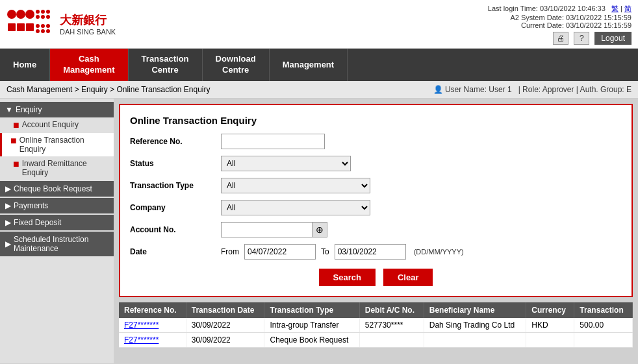 The height and width of the screenshot is (364, 638). Describe the element at coordinates (236, 65) in the screenshot. I see `nav-download-centre: Download Centre` at that location.